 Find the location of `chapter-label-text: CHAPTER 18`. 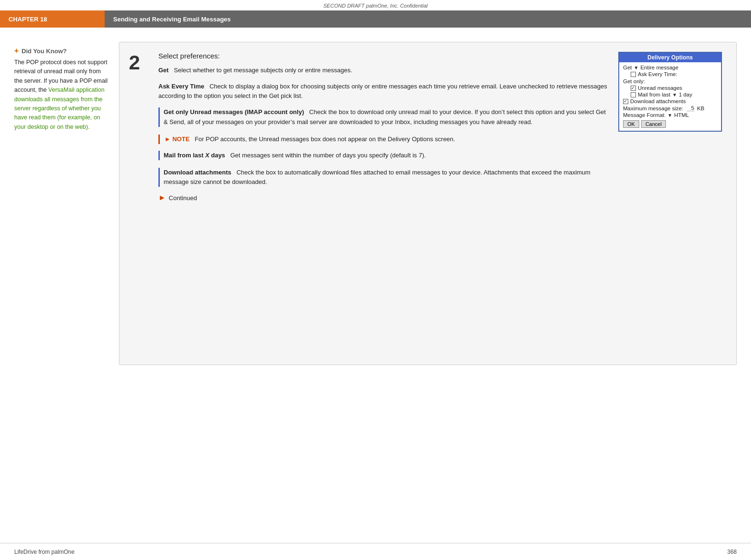

chapter-label-text: CHAPTER 18 is located at coordinates (28, 19).